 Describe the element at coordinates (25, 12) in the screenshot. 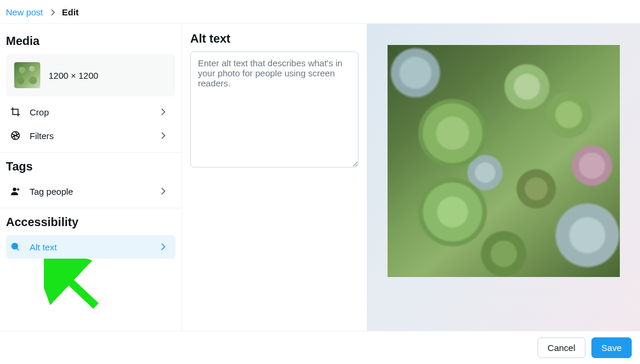

I see `breadcrumb-new-post: New post` at that location.